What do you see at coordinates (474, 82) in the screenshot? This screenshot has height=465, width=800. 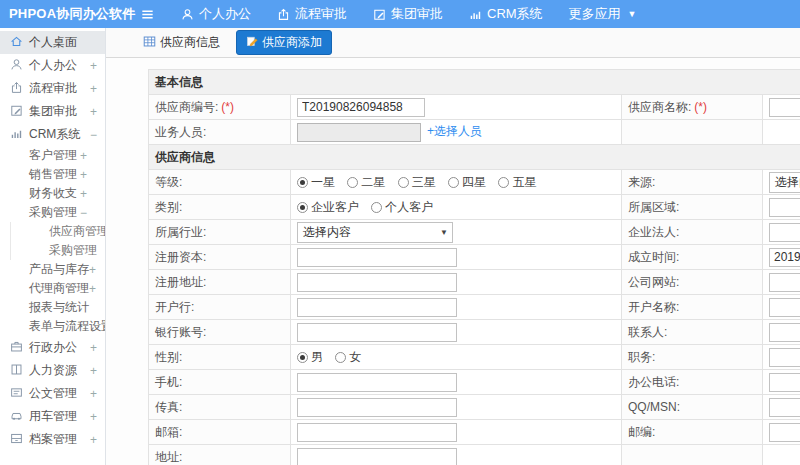 I see `section-basic-info: 基本信息` at bounding box center [474, 82].